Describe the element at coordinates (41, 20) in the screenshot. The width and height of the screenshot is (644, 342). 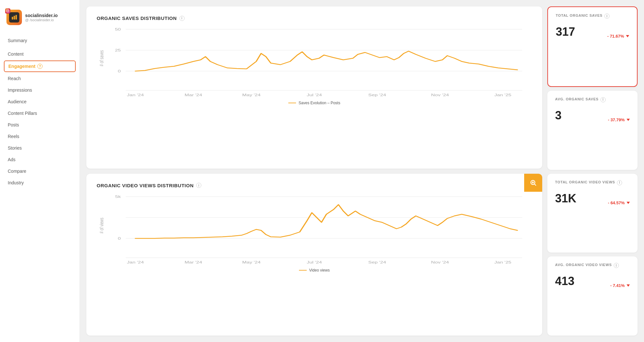
I see `brand-handle: @ /socialinsider.io` at that location.